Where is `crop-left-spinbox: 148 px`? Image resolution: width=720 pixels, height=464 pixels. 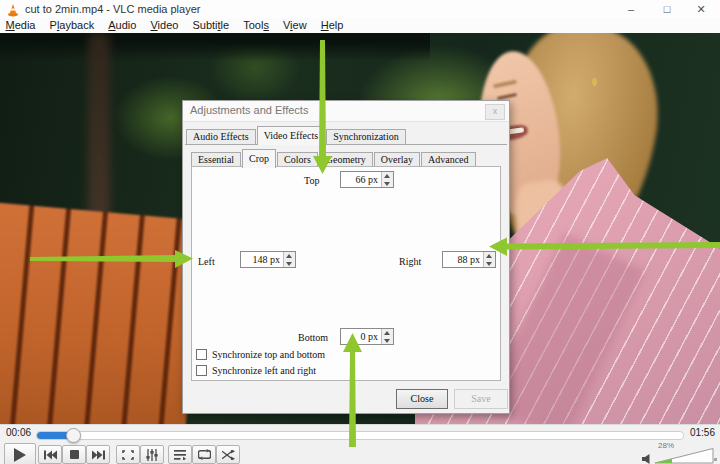 crop-left-spinbox: 148 px is located at coordinates (268, 260).